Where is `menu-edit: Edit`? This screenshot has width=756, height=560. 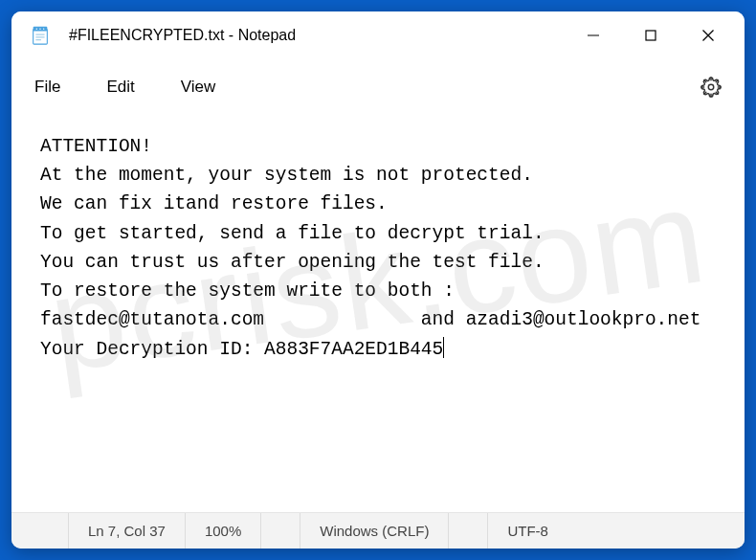
menu-edit: Edit is located at coordinates (121, 87).